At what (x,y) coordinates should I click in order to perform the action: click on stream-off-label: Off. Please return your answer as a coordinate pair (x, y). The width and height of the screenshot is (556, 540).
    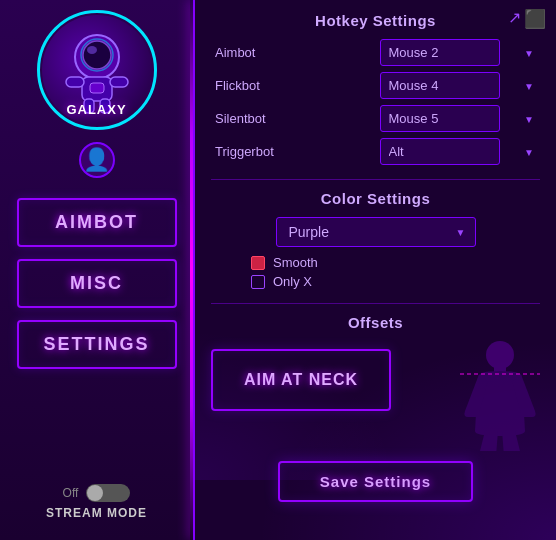
    Looking at the image, I should click on (71, 493).